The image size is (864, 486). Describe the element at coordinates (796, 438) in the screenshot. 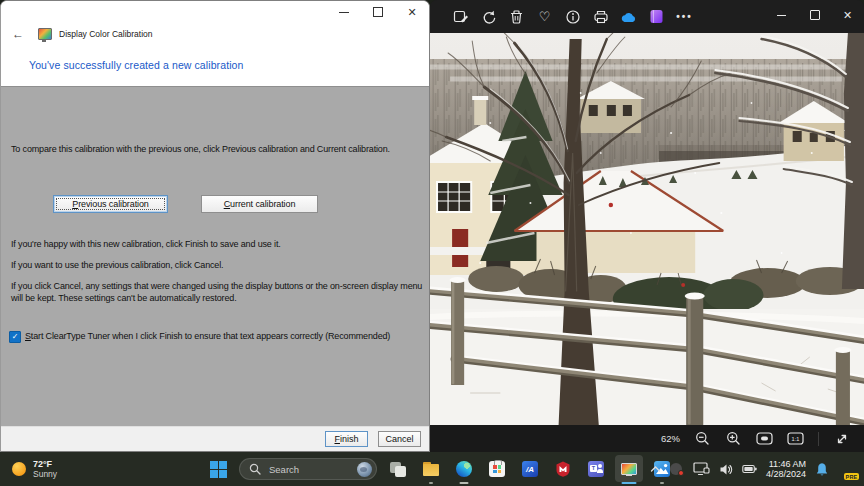

I see `actual-size-icon: 1:1` at that location.